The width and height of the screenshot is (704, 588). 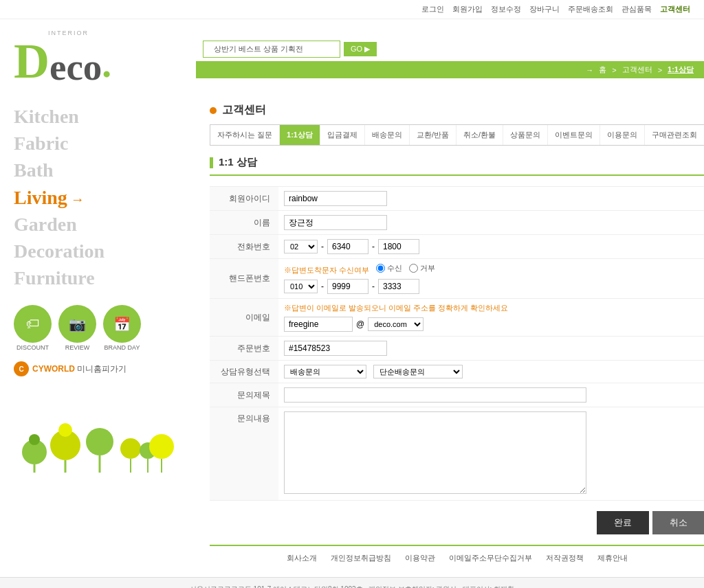 I want to click on sidebar-item-furniture: Furniture, so click(x=98, y=278).